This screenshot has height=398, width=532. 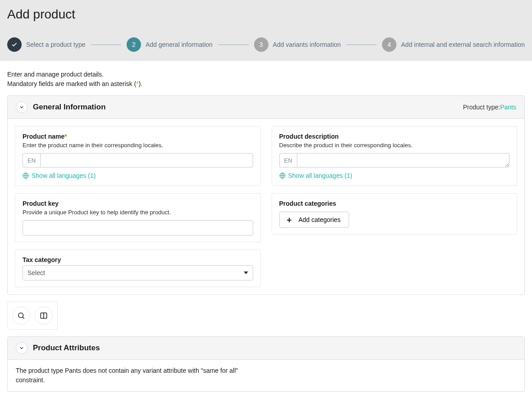 I want to click on collapse-general-button, so click(x=22, y=107).